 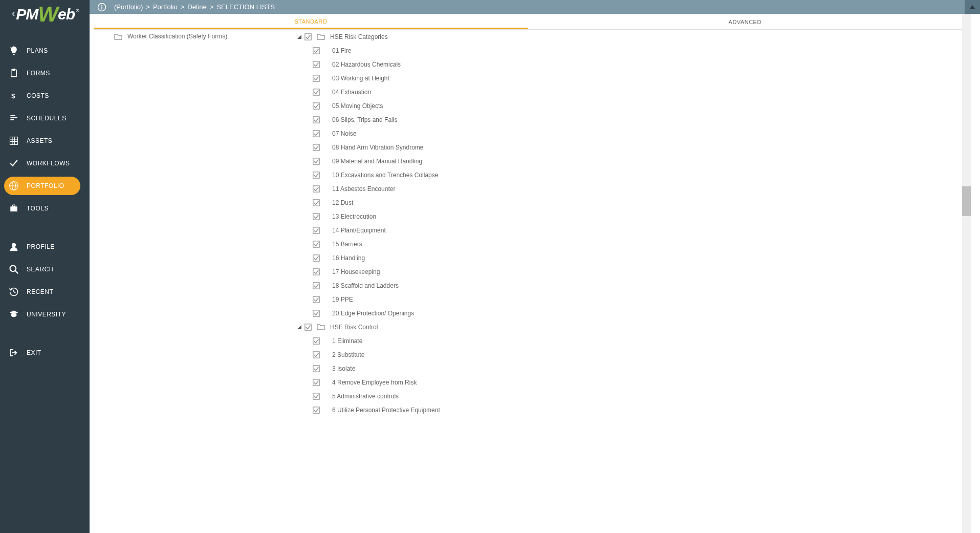 What do you see at coordinates (368, 161) in the screenshot?
I see `tree-item: 09 Material and Manual Handling` at bounding box center [368, 161].